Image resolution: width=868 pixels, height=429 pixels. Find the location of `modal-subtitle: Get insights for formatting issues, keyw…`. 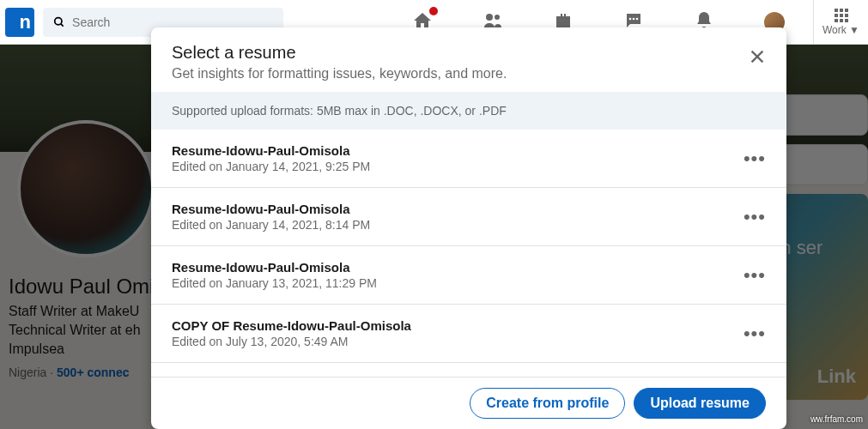

modal-subtitle: Get insights for formatting issues, keyw… is located at coordinates (469, 74).